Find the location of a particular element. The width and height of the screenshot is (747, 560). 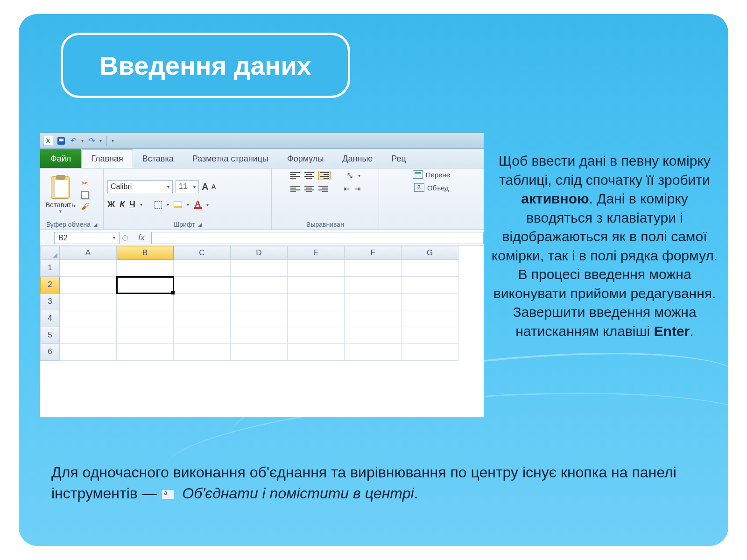

align-right-icon is located at coordinates (323, 189).